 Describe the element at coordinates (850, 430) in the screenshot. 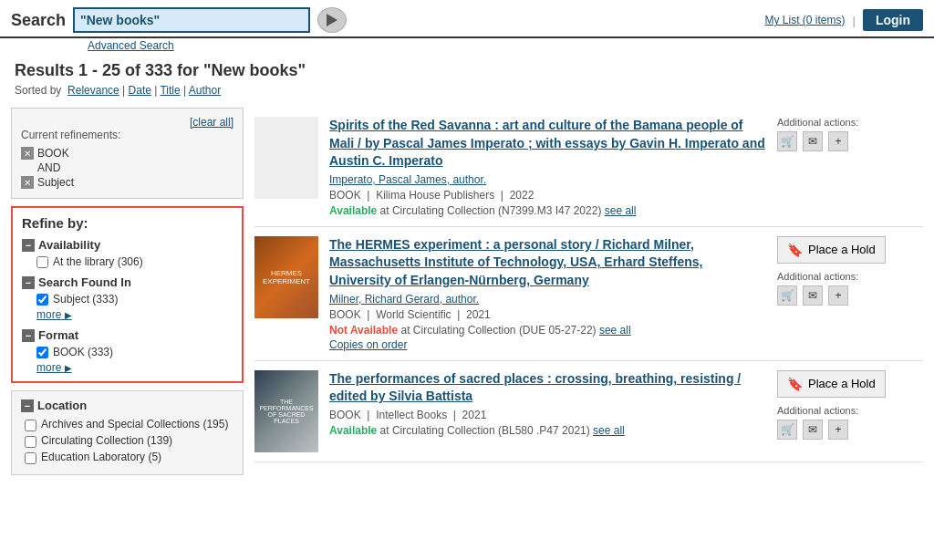

I see `action-icons-3: 🛒 ✉ +` at that location.